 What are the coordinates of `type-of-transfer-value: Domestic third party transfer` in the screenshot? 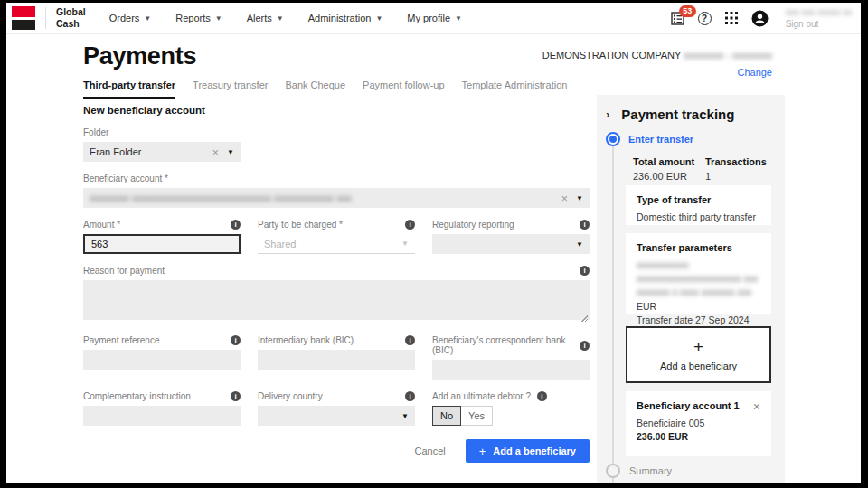 It's located at (698, 217).